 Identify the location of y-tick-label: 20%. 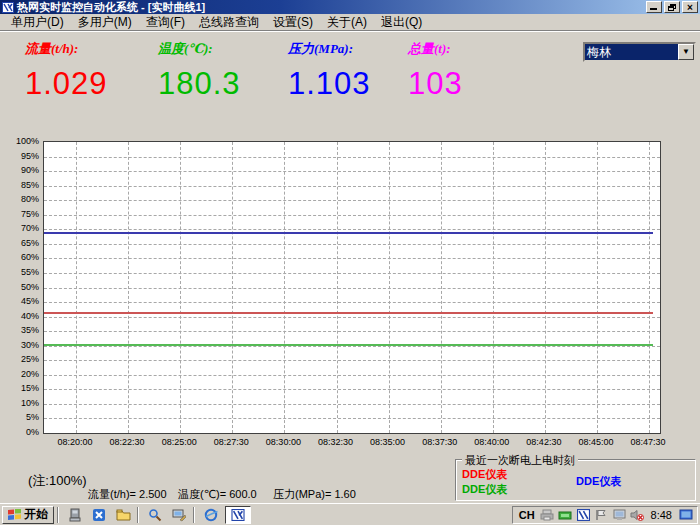
(20, 374).